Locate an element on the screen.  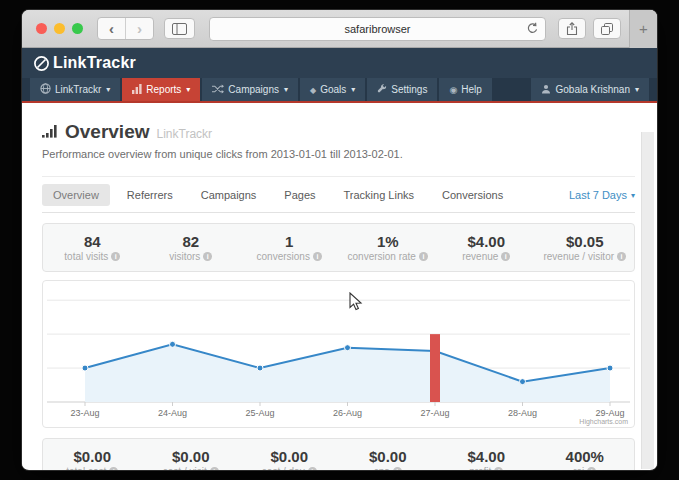
nav-item-label: Goals is located at coordinates (333, 90).